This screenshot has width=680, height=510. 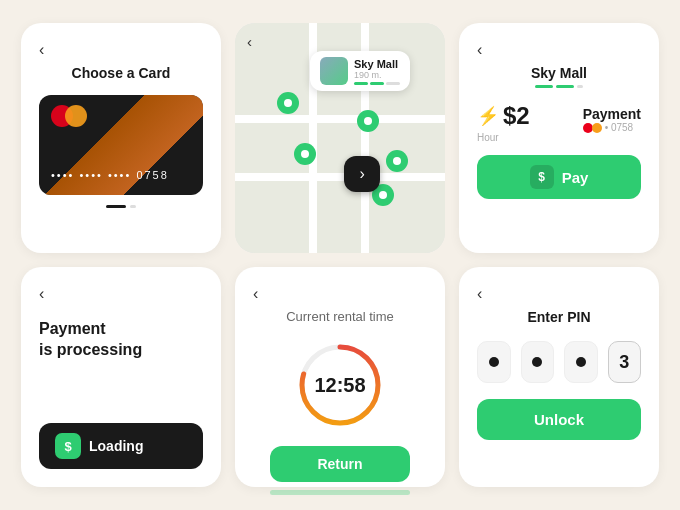 I want to click on credit-card: •••• •••• •••• 0758, so click(x=121, y=145).